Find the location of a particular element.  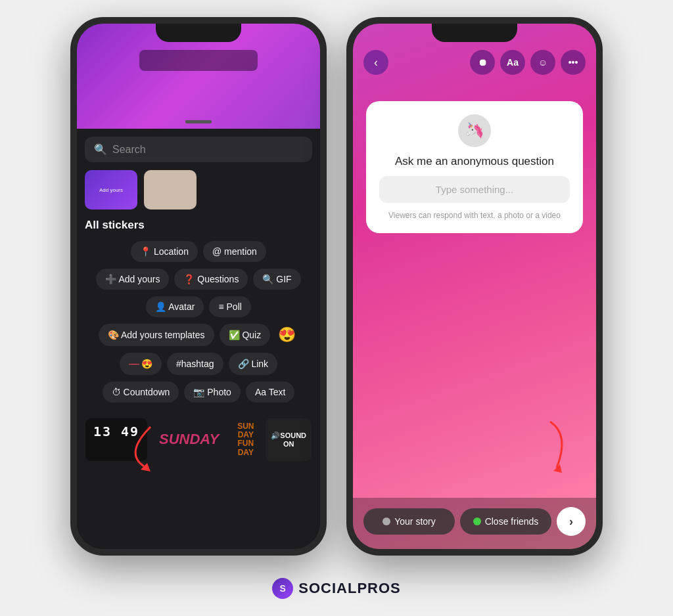

sticker-mention: @ mention is located at coordinates (235, 252).